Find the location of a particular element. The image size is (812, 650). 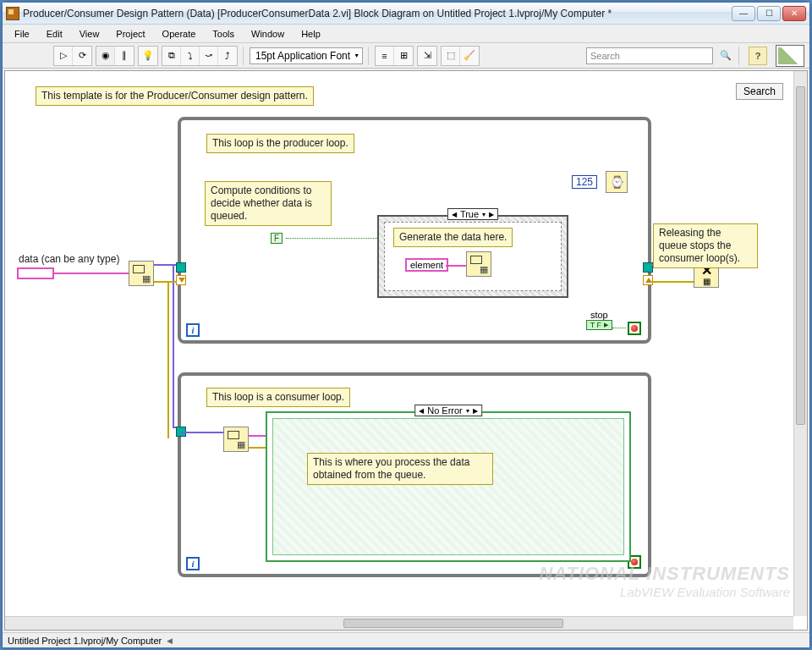

help-button: ? is located at coordinates (758, 56).